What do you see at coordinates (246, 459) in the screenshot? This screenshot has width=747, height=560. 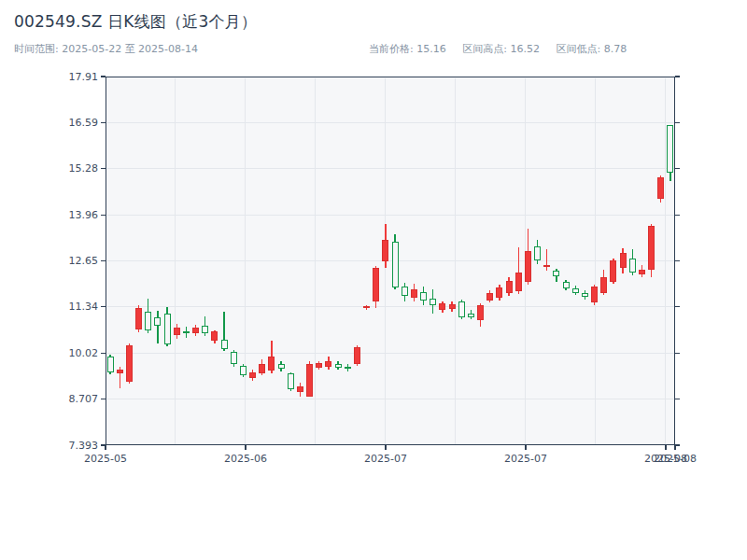 I see `x-tick-label: 2025-06` at bounding box center [246, 459].